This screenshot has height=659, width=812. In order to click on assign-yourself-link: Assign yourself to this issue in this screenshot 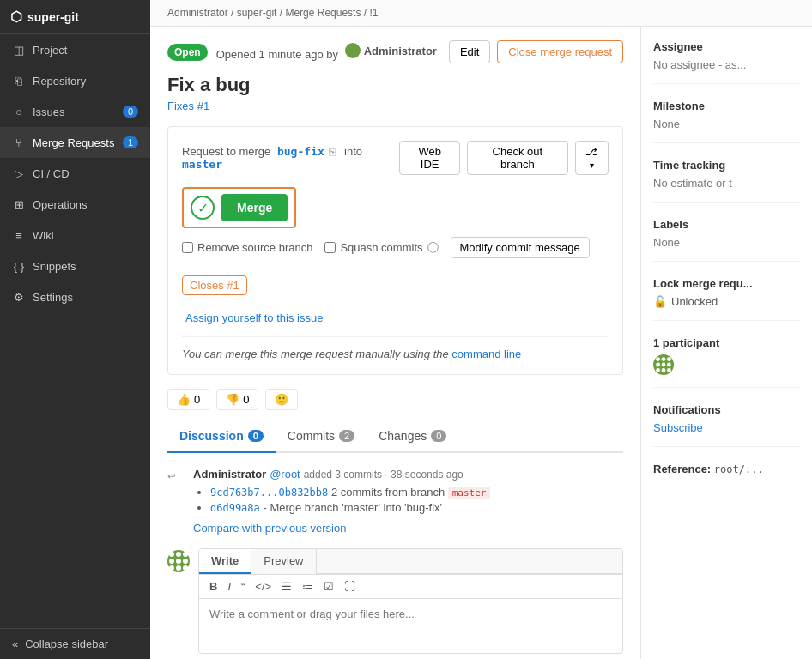, I will do `click(254, 317)`.